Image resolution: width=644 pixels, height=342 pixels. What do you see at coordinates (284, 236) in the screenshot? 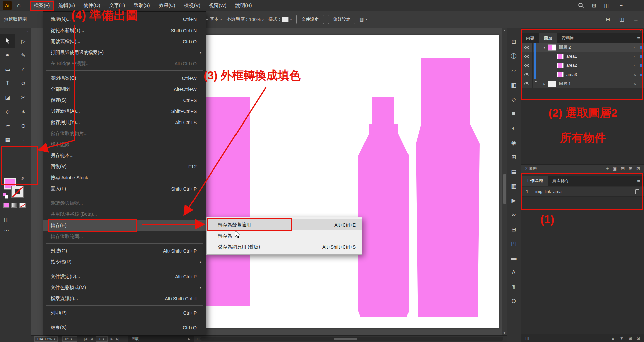
I see `submenu-item: 轉存為...` at bounding box center [284, 236].